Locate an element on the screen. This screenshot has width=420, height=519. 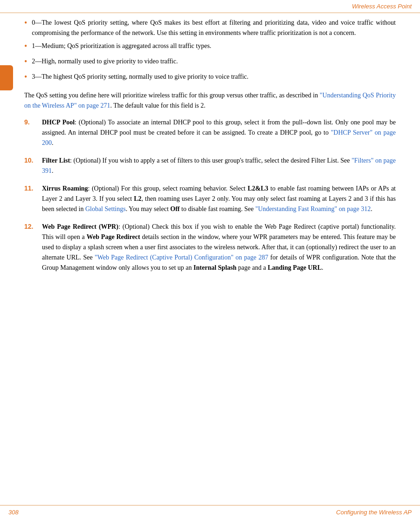
list-item: • 1—Medium; QoS prioritization is aggreg… is located at coordinates (210, 47).